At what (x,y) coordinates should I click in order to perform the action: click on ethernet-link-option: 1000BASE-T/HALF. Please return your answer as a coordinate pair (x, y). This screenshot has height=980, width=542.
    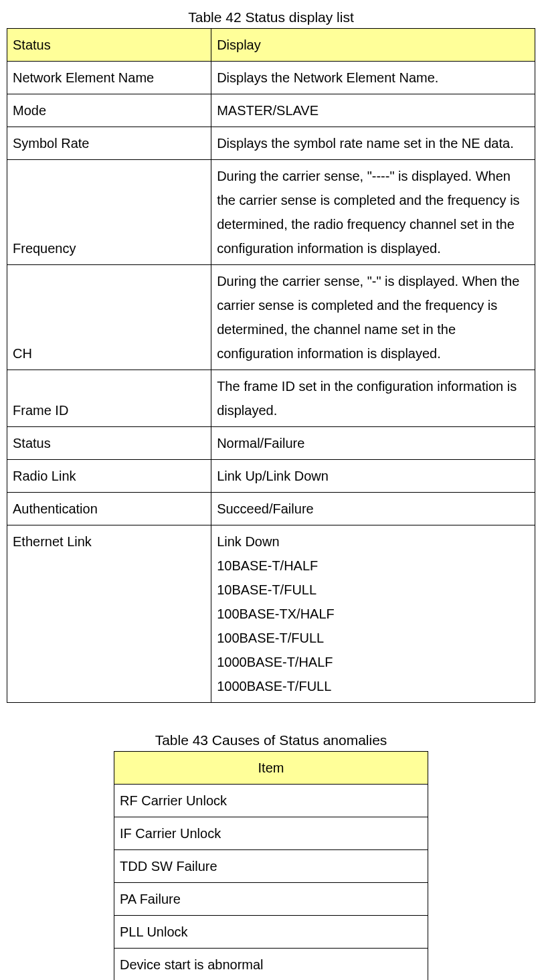
    Looking at the image, I should click on (373, 662).